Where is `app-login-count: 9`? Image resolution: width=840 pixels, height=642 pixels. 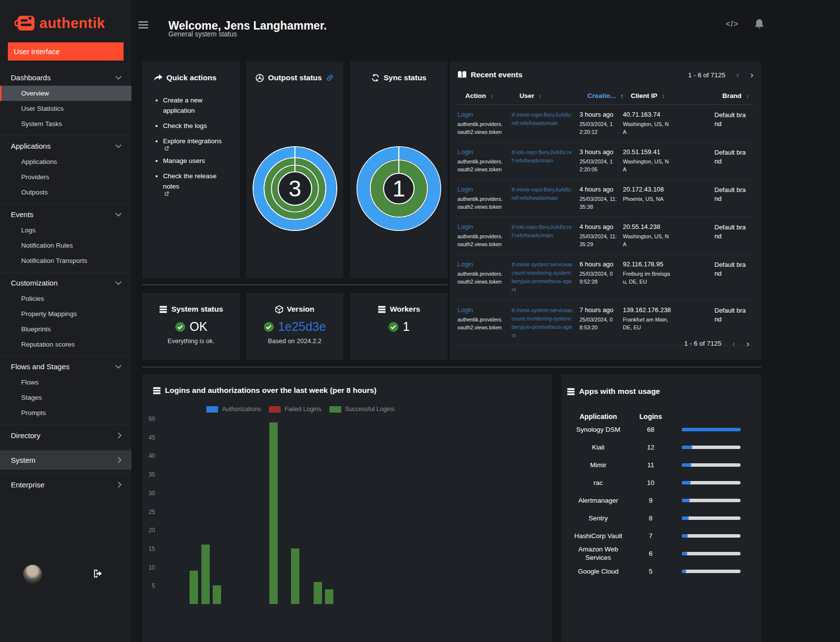
app-login-count: 9 is located at coordinates (651, 500).